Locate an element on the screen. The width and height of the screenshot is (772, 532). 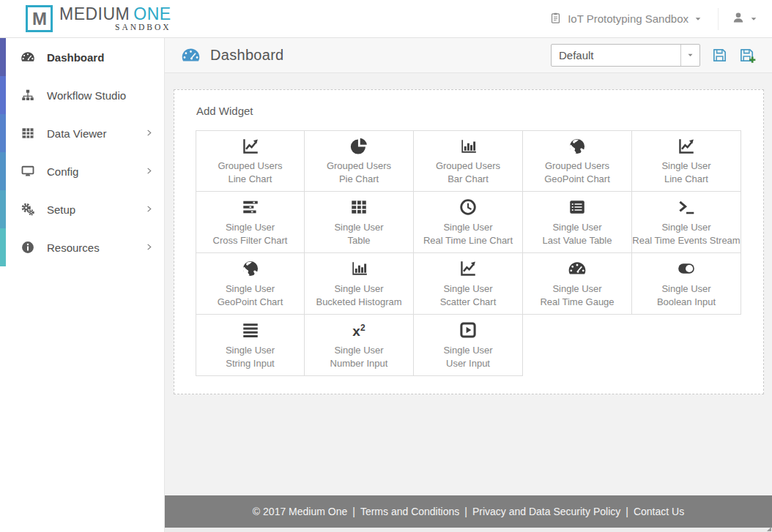
sidebar-item-label: Dashboard is located at coordinates (75, 57).